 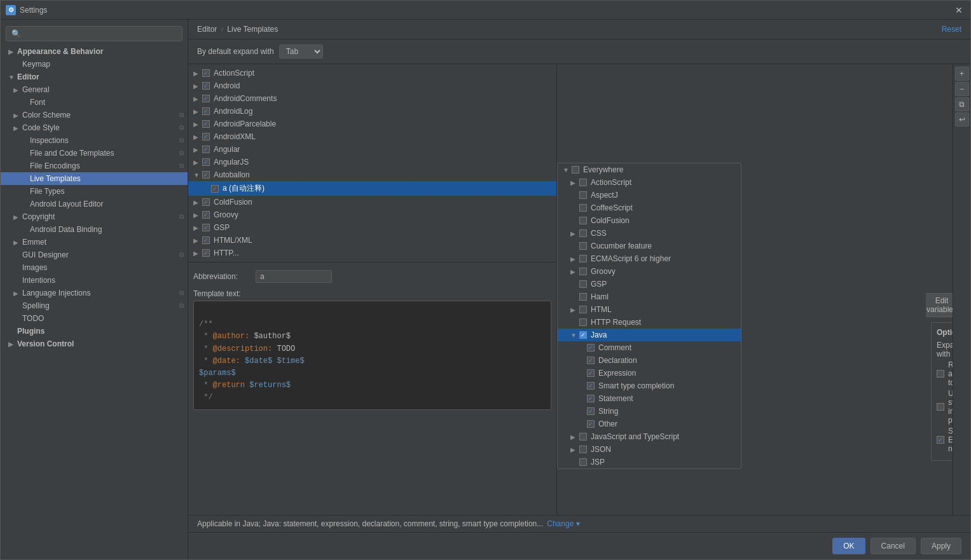 What do you see at coordinates (206, 149) in the screenshot?
I see `checkbox-angular: ✓` at bounding box center [206, 149].